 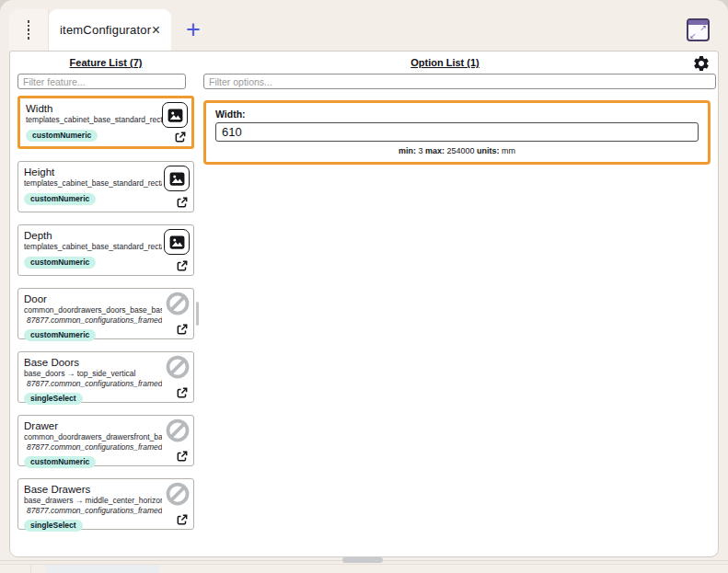 I want to click on feature-list-heading: Feature List (7), so click(x=106, y=63).